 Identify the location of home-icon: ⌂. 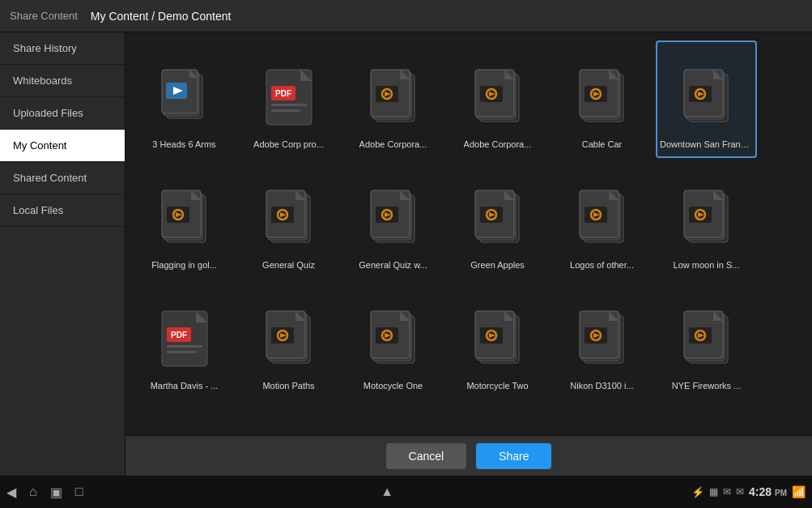
(33, 492).